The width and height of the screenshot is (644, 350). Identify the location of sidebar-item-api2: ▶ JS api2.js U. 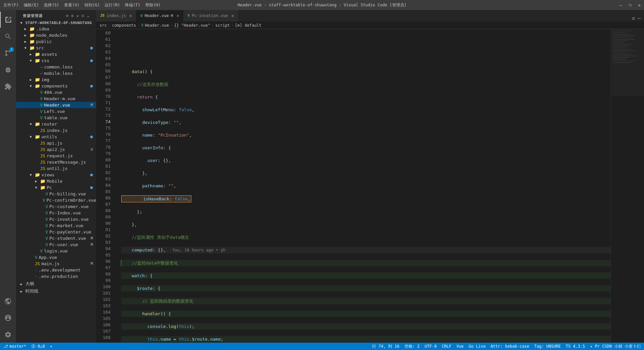
(56, 150).